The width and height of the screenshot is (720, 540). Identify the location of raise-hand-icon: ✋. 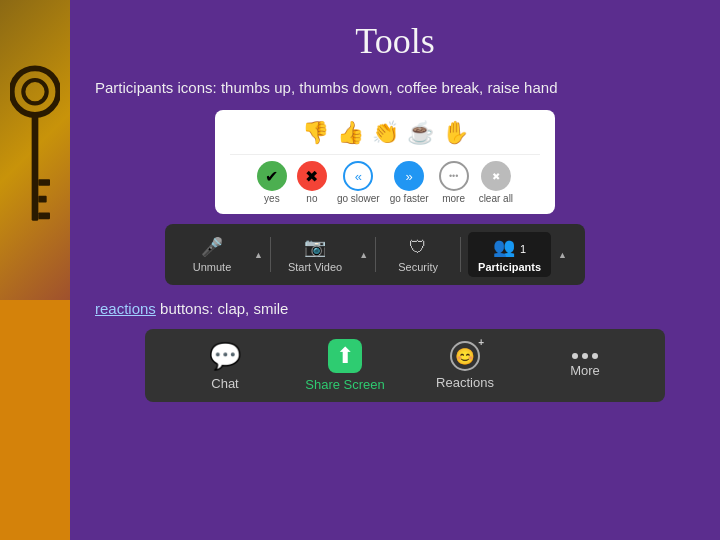
(456, 133).